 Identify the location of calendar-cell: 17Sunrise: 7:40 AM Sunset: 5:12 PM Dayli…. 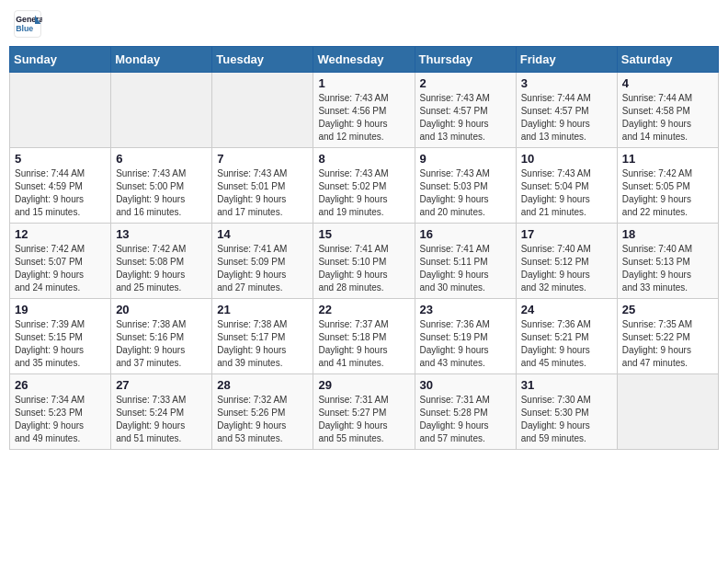
(566, 261).